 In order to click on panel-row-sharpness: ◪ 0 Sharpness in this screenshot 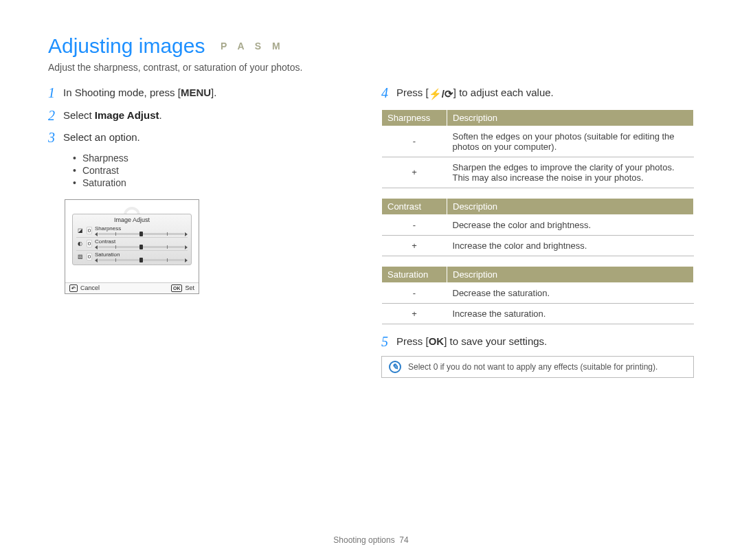, I will do `click(132, 231)`.